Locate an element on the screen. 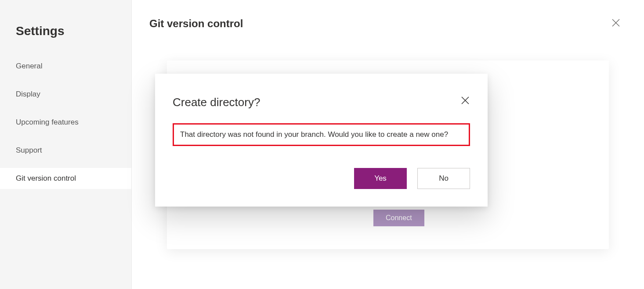  dialog-title: Create directory? is located at coordinates (216, 103).